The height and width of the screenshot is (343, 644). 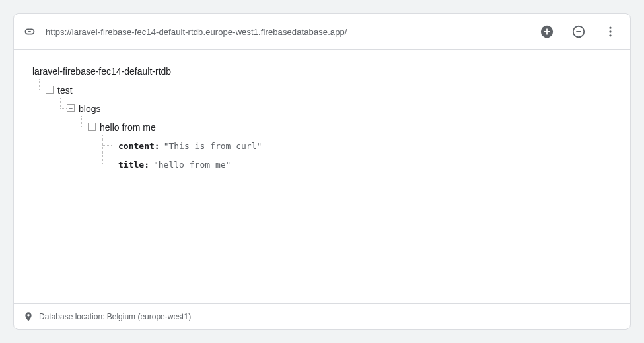 What do you see at coordinates (547, 32) in the screenshot?
I see `plus-circle-icon` at bounding box center [547, 32].